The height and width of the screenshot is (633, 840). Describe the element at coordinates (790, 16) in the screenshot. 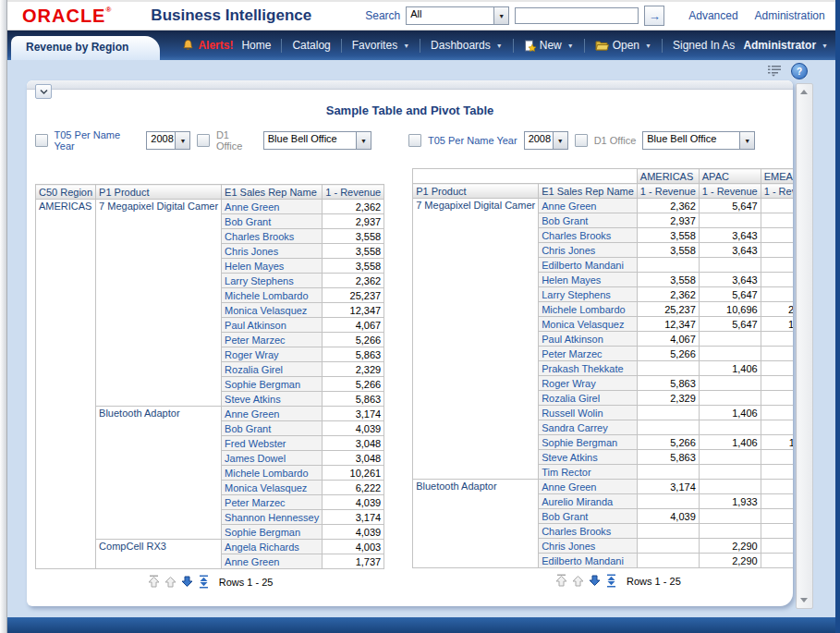

I see `administration-link: Administration` at that location.